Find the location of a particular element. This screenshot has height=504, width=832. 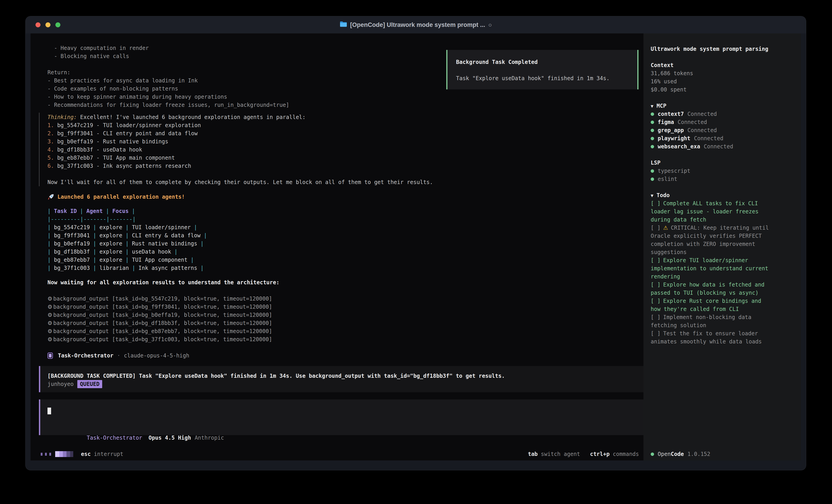

thinking-item: 5.bg_eb87ebb7 - TUI App main component is located at coordinates (346, 158).